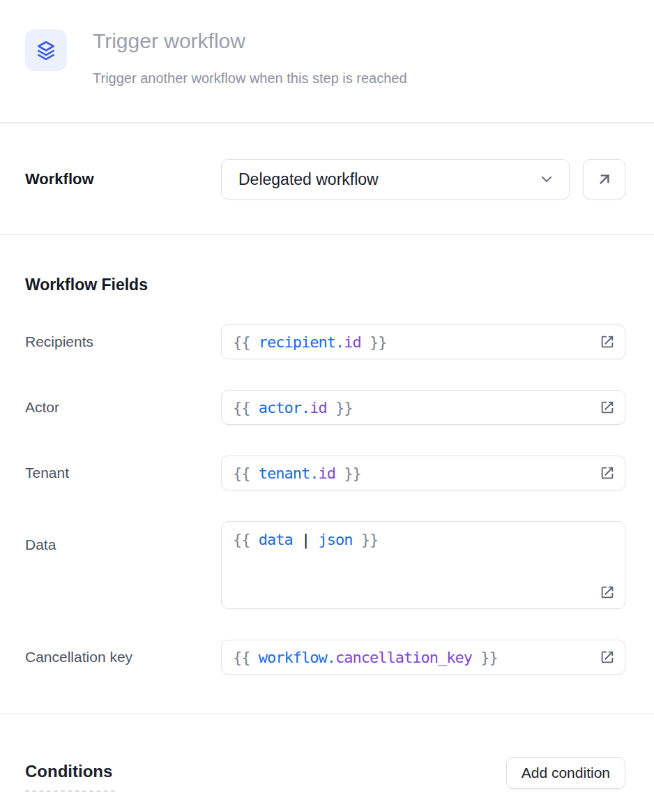 This screenshot has width=654, height=812. What do you see at coordinates (250, 78) in the screenshot?
I see `page-subtitle: Trigger another workflow when this step …` at bounding box center [250, 78].